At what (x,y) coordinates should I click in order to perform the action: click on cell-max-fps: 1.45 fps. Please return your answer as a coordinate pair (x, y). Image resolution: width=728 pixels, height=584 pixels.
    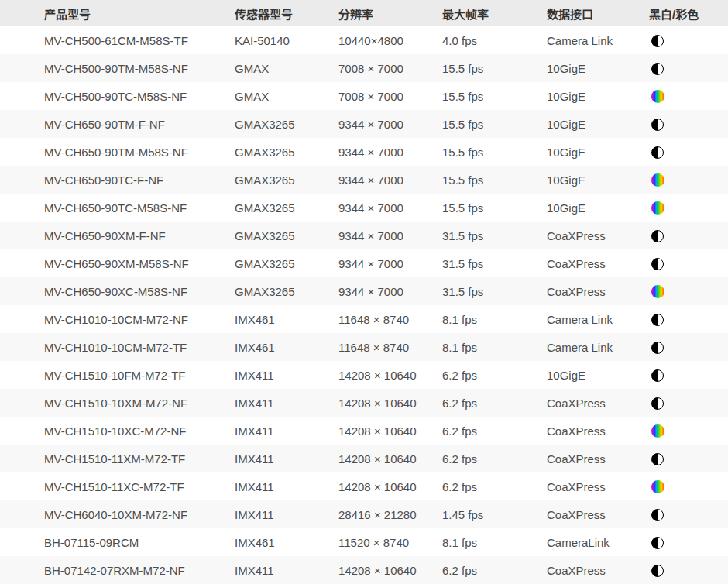
    Looking at the image, I should click on (494, 514).